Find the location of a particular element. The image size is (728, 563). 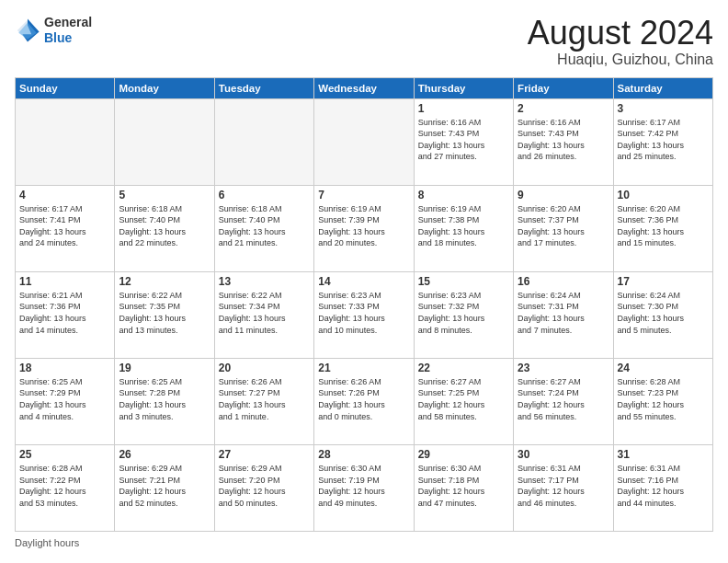

day-number: 28 is located at coordinates (364, 454).